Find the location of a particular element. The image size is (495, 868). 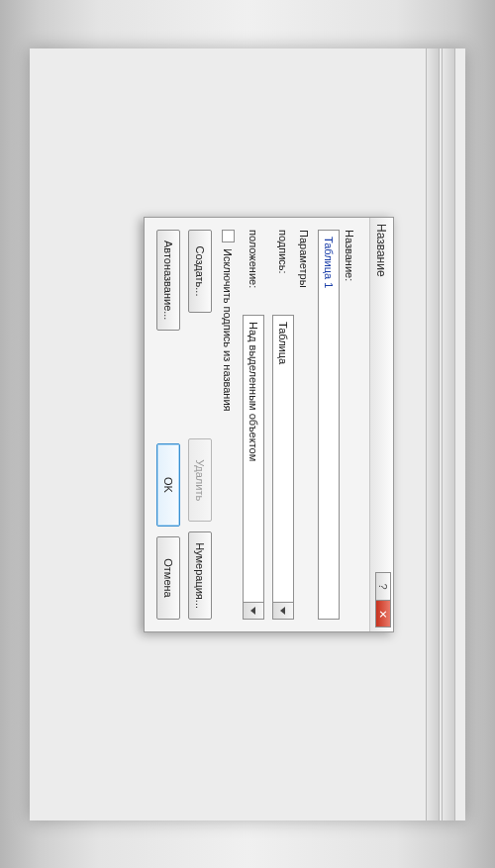

name-input-text: Таблица 1 is located at coordinates (329, 262).